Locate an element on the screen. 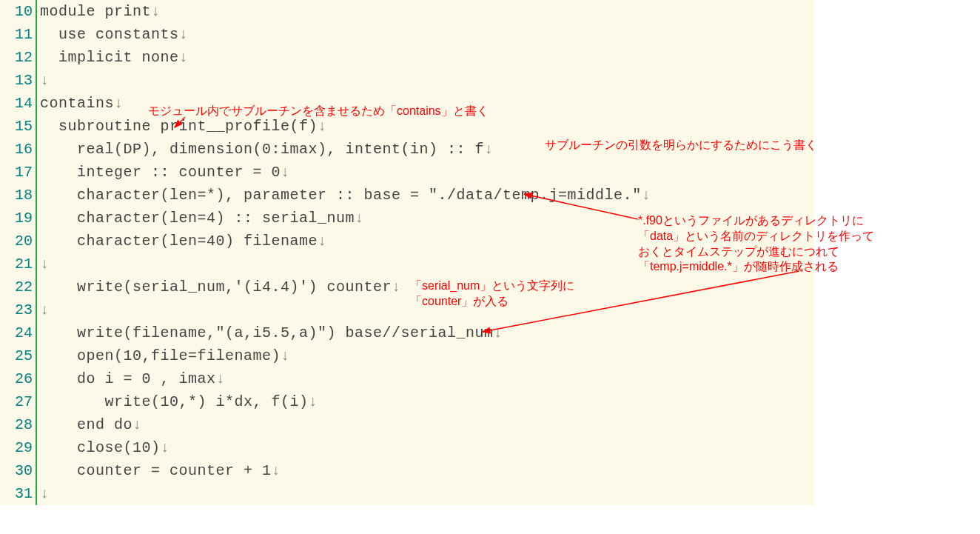  code-line: 10module print↓ is located at coordinates (407, 12).